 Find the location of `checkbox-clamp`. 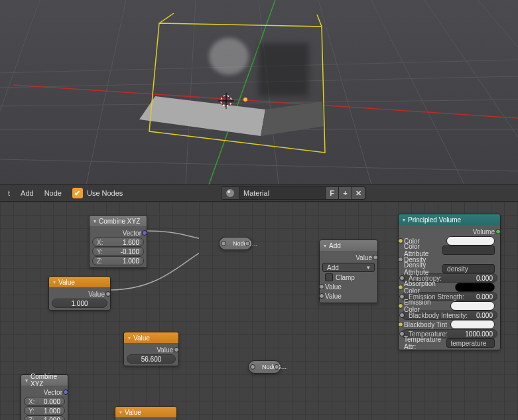

checkbox-clamp is located at coordinates (329, 277).